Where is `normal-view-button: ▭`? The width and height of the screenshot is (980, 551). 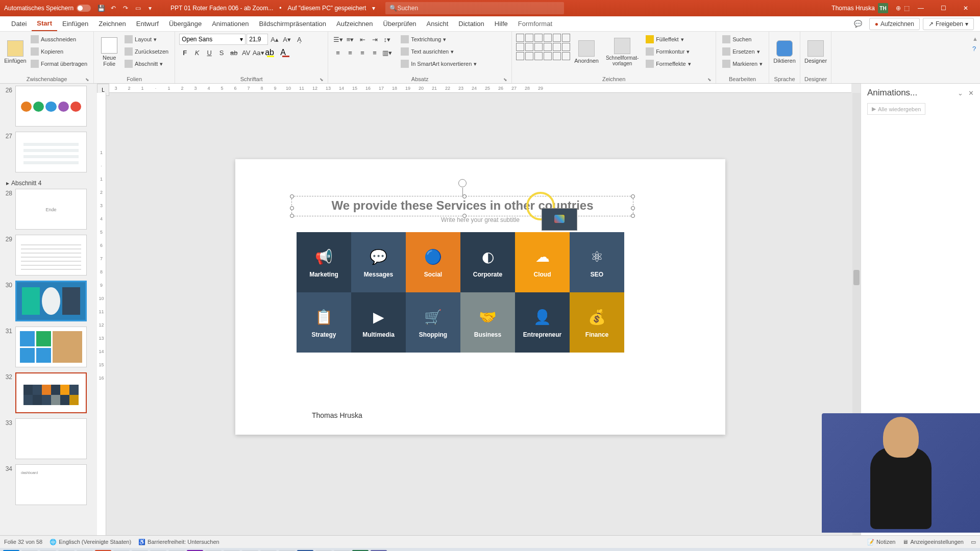 normal-view-button: ▭ is located at coordinates (973, 542).